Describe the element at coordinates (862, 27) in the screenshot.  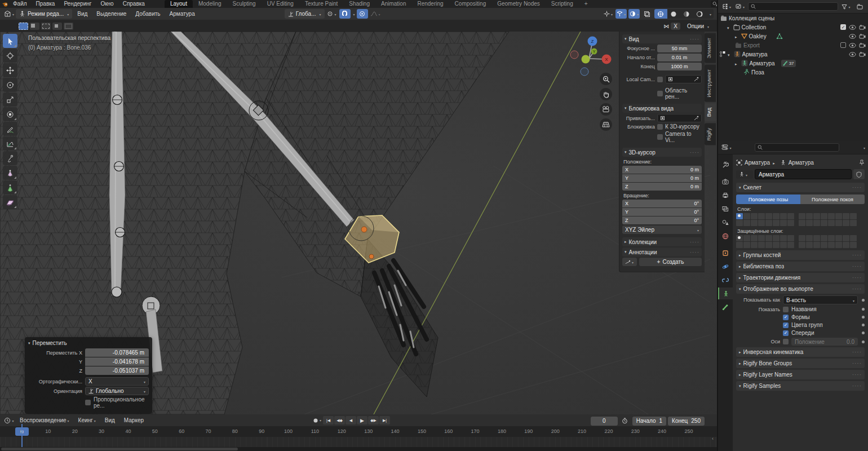
I see `render-camera-icon` at that location.